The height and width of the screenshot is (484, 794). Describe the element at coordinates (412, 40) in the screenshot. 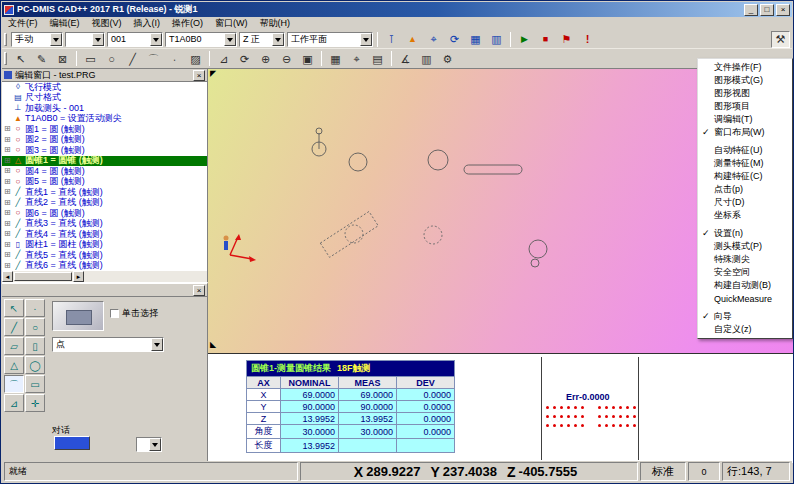

I see `tip-icon: ▲` at that location.